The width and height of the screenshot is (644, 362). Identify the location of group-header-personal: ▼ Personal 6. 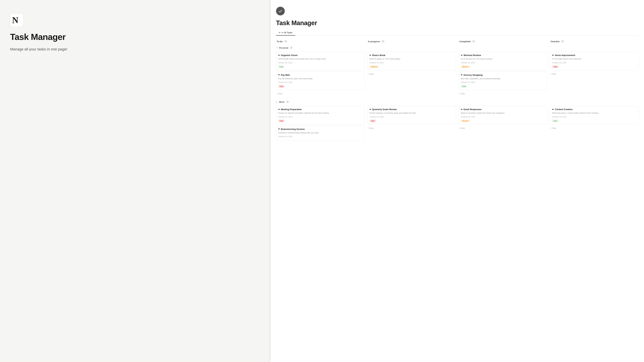
(458, 48).